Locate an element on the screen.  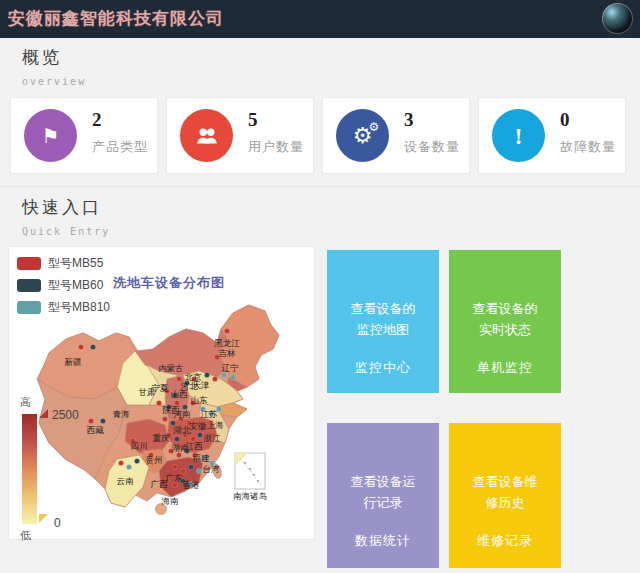
stat-value: 5 is located at coordinates (253, 120).